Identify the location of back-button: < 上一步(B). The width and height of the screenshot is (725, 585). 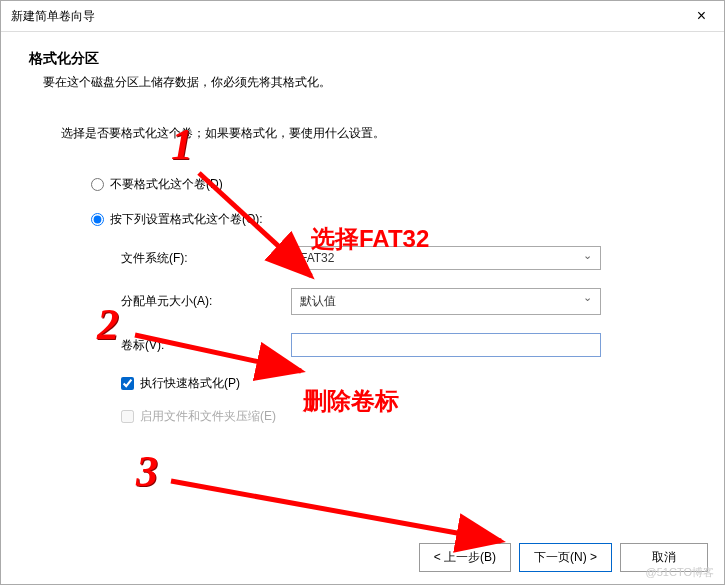
(465, 558).